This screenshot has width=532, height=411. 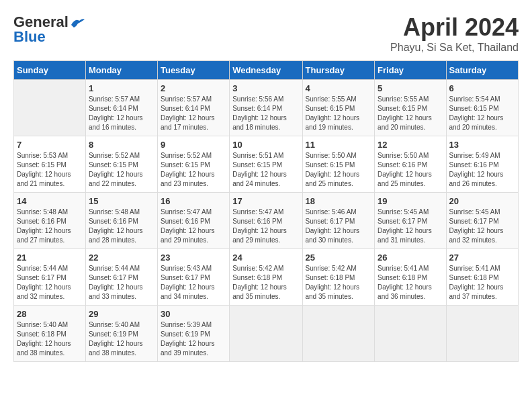 I want to click on calendar-cell: 12Sunrise: 5:50 AMSunset: 6:16 PMDayligh…, so click(x=410, y=165).